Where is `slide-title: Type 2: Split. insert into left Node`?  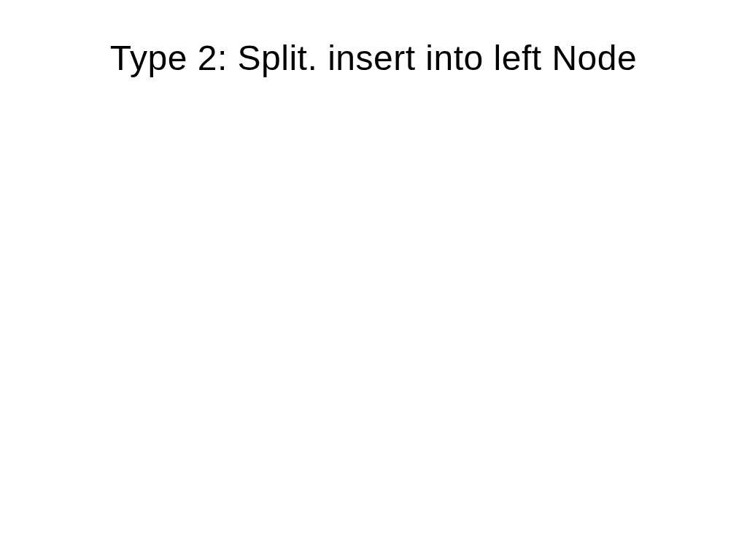 slide-title: Type 2: Split. insert into left Node is located at coordinates (374, 58).